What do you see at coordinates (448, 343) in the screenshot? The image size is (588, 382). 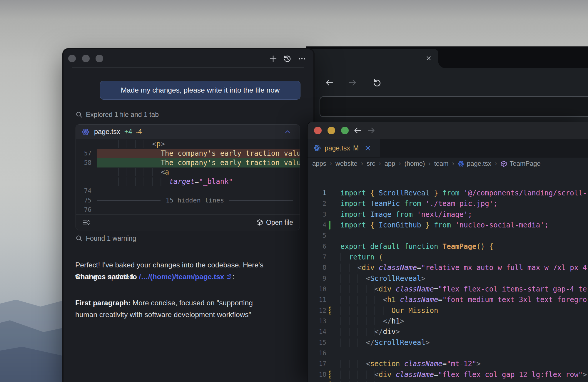 I see `code-line: 15 </ScrollReveal>` at bounding box center [448, 343].